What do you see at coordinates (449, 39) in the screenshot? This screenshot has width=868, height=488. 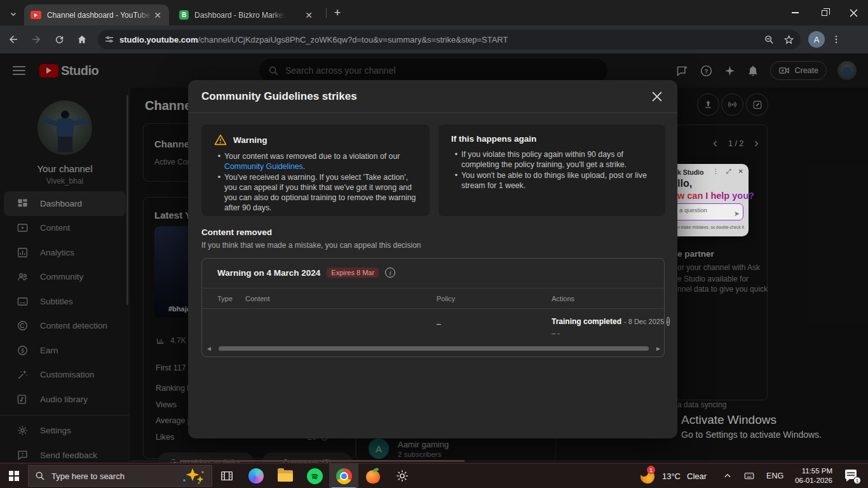 I see `url-bar: studio.youtube.com/channel/UCjKdzpaiUgs8…` at bounding box center [449, 39].